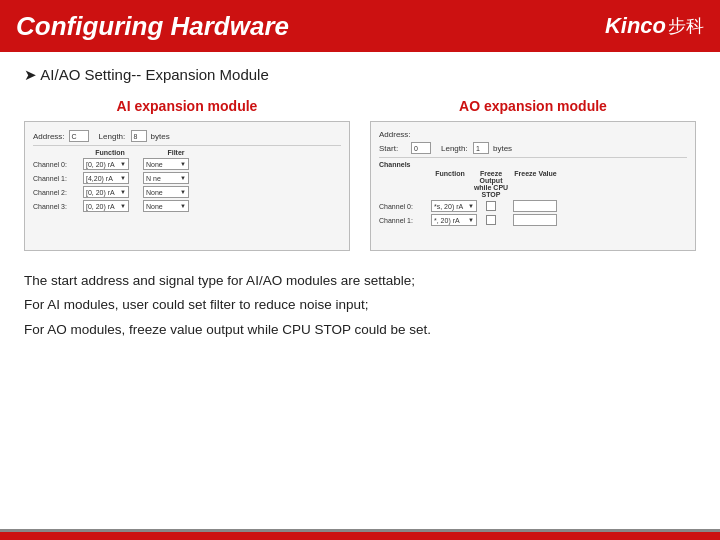 Image resolution: width=720 pixels, height=540 pixels. Describe the element at coordinates (421, 148) in the screenshot. I see `ao-start-value: 0` at that location.